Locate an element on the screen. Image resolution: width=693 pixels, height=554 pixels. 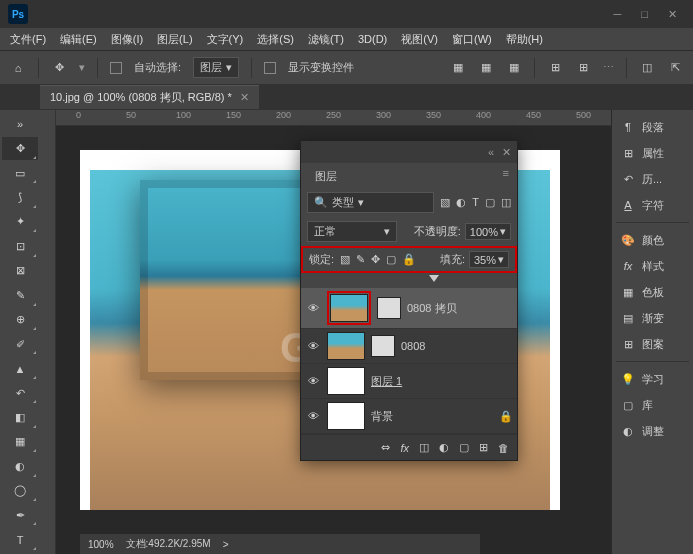
lock-artboard-icon: ▢ is located at coordinates (391, 260).